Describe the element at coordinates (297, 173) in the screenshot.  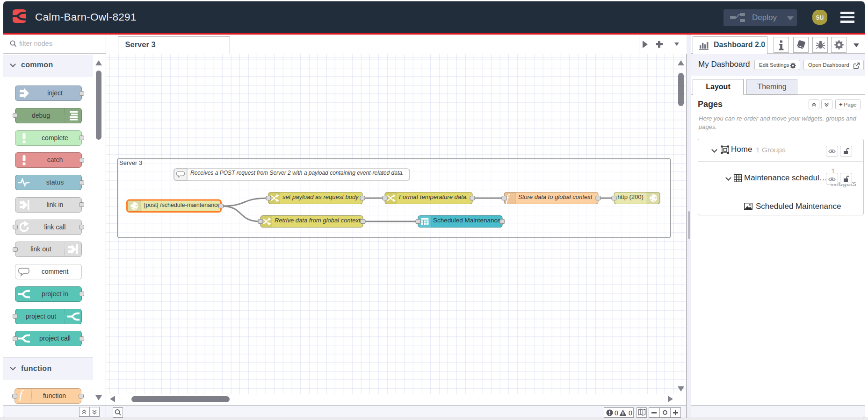
I see `svg-text:Receives a POST request from S: Receives a POST request from Server 2 wi…` at that location.